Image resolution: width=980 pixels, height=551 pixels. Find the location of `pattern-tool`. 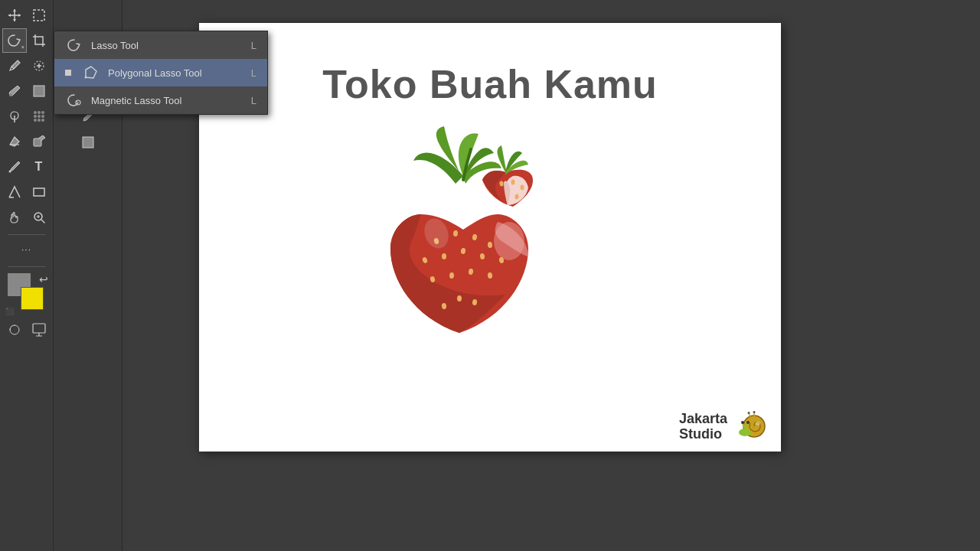

pattern-tool is located at coordinates (39, 116).